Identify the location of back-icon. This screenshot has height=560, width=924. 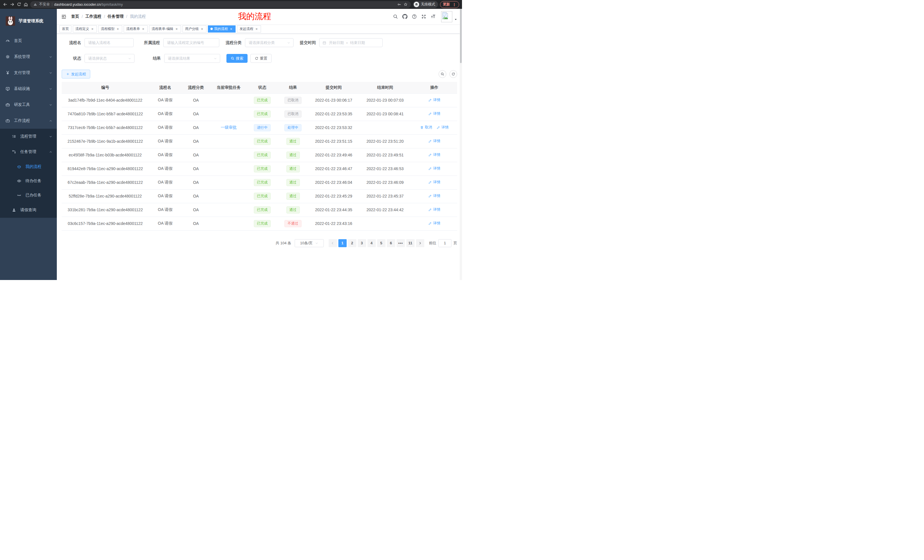
(5, 4).